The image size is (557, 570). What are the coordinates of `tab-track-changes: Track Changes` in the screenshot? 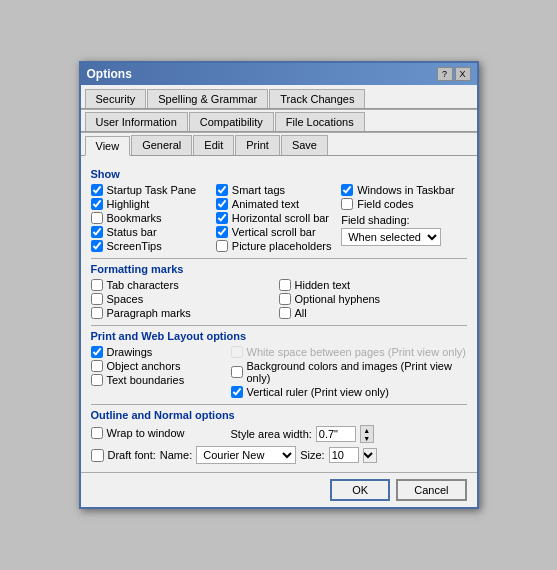 It's located at (317, 98).